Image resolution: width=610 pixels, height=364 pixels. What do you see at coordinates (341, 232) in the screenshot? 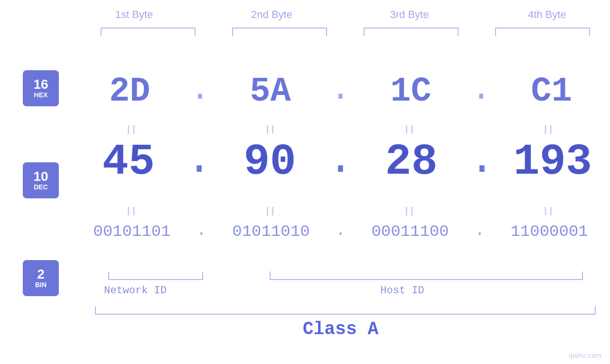
I see `bin-dot2: .` at bounding box center [341, 232].